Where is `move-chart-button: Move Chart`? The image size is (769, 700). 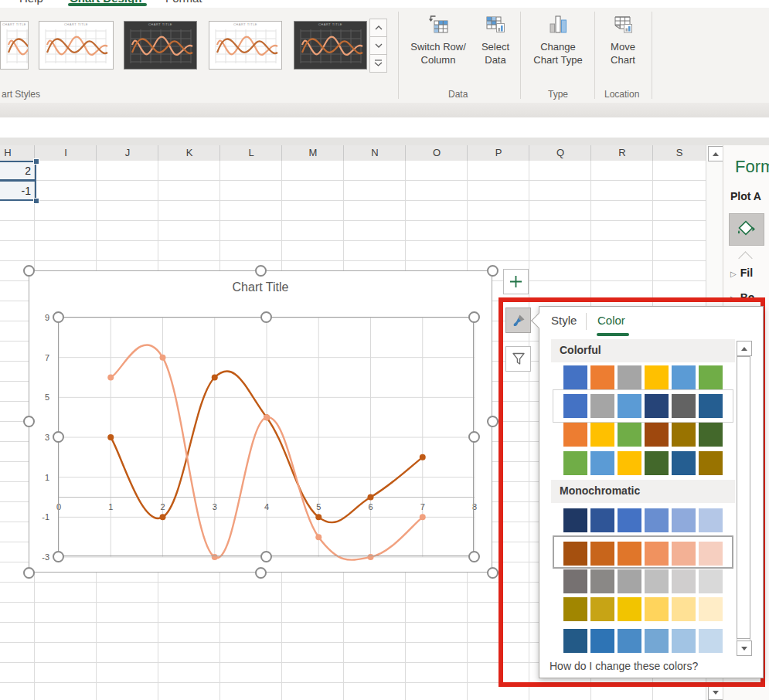
move-chart-button: Move Chart is located at coordinates (623, 40).